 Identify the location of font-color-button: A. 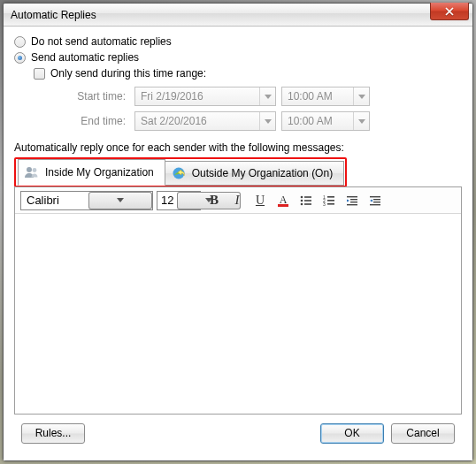
(283, 201).